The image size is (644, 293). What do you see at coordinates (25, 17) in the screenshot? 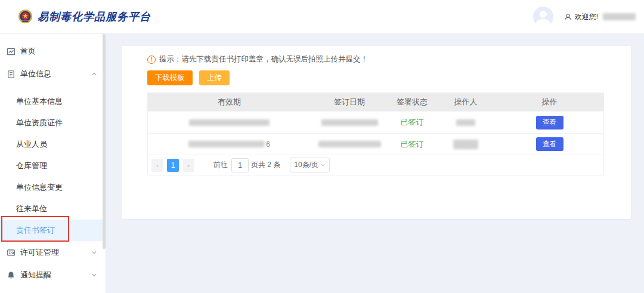
I see `police-emblem-icon` at bounding box center [25, 17].